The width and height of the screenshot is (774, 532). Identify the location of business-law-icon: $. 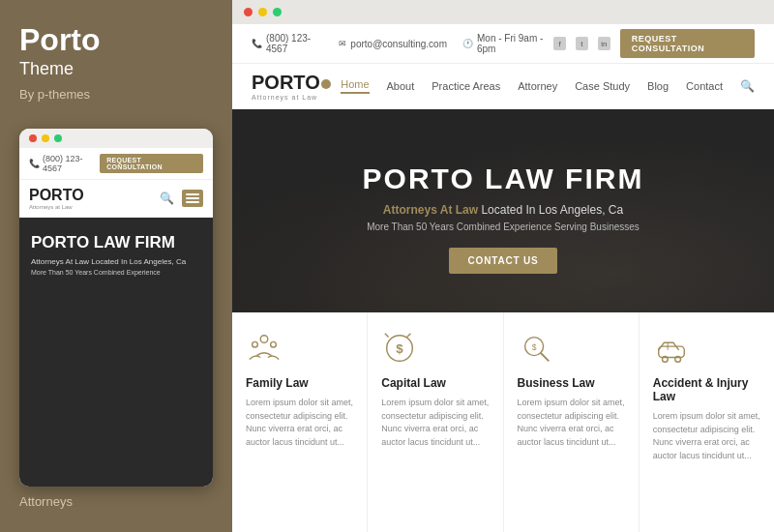
(536, 348).